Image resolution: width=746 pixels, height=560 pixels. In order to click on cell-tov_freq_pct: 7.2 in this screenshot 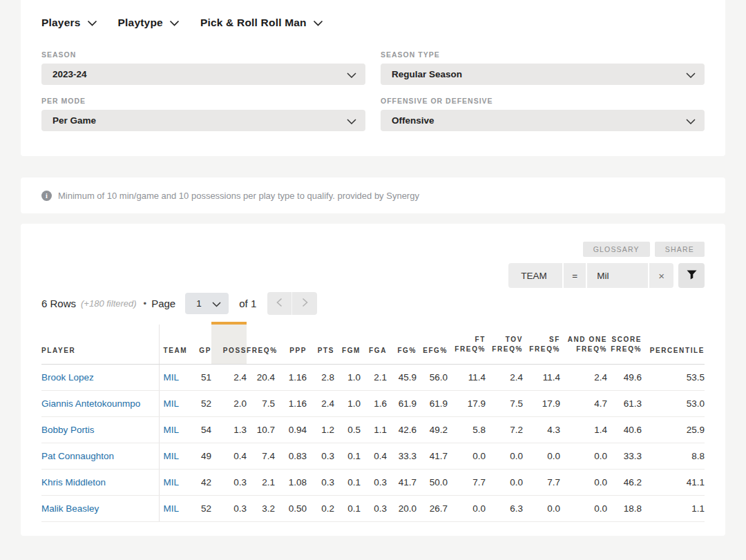, I will do `click(504, 429)`.